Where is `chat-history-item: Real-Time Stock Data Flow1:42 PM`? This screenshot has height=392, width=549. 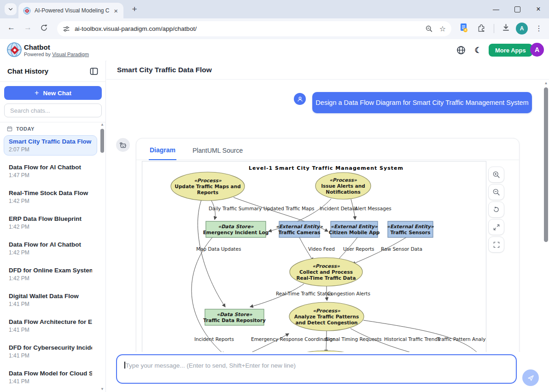 chat-history-item: Real-Time Stock Data Flow1:42 PM is located at coordinates (51, 197).